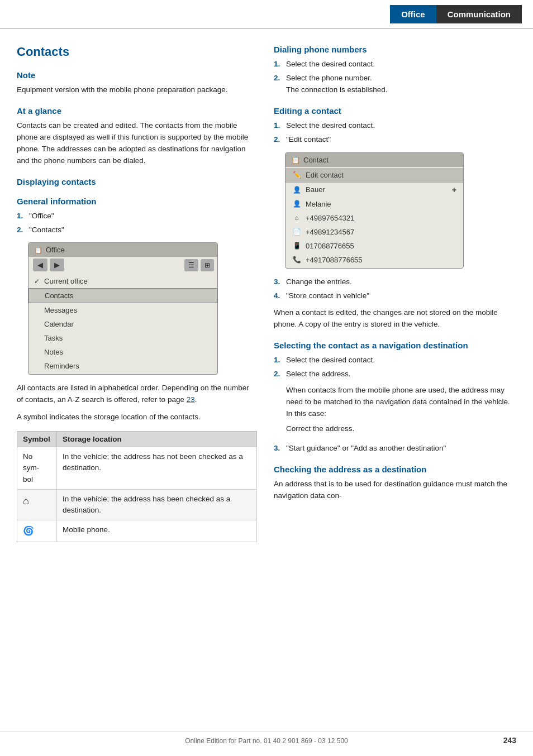  Describe the element at coordinates (374, 260) in the screenshot. I see `contact-phone4-item: 📞 +4917088776655` at that location.